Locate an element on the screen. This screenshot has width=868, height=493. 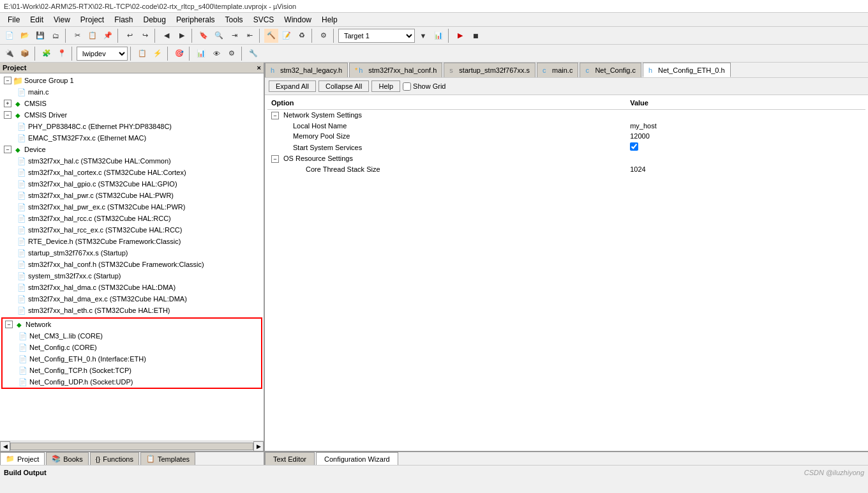
tree-net-cm3l: 📄 Net_CM3_L.lib (CORE) is located at coordinates (131, 336).